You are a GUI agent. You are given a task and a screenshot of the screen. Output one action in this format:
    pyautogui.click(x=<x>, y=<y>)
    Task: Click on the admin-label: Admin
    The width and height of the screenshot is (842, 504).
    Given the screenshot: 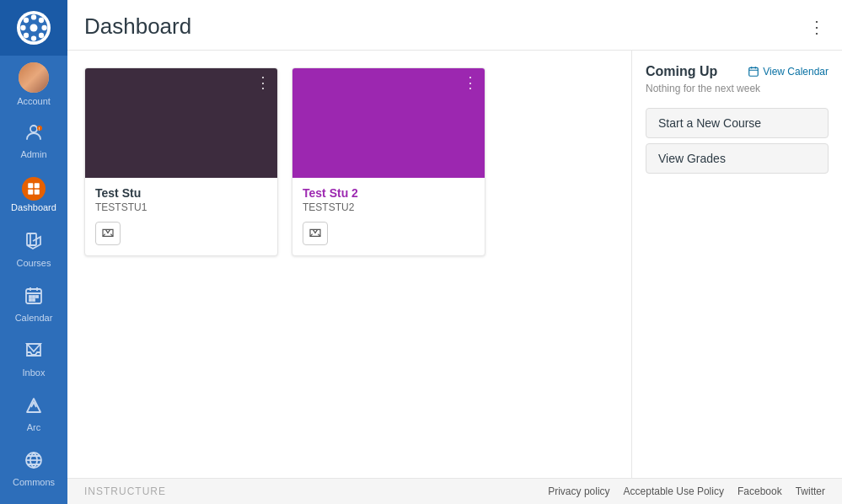 What is the action you would take?
    pyautogui.click(x=34, y=155)
    